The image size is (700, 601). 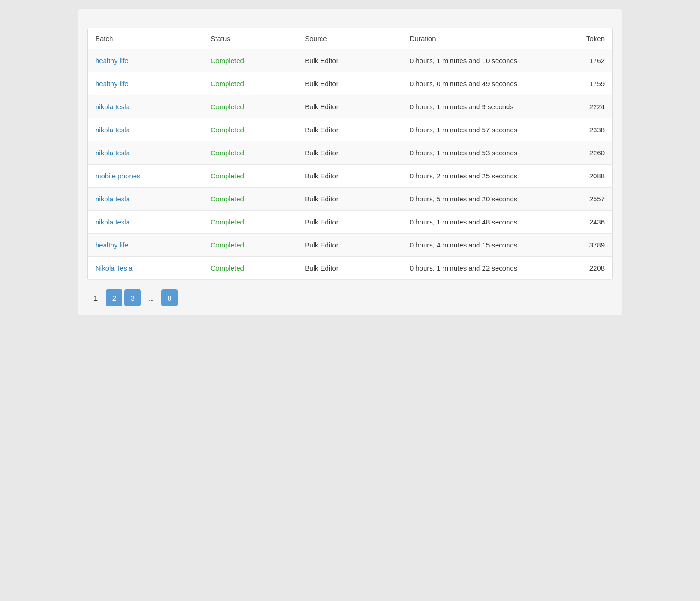 What do you see at coordinates (580, 222) in the screenshot?
I see `cell-token: 2436` at bounding box center [580, 222].